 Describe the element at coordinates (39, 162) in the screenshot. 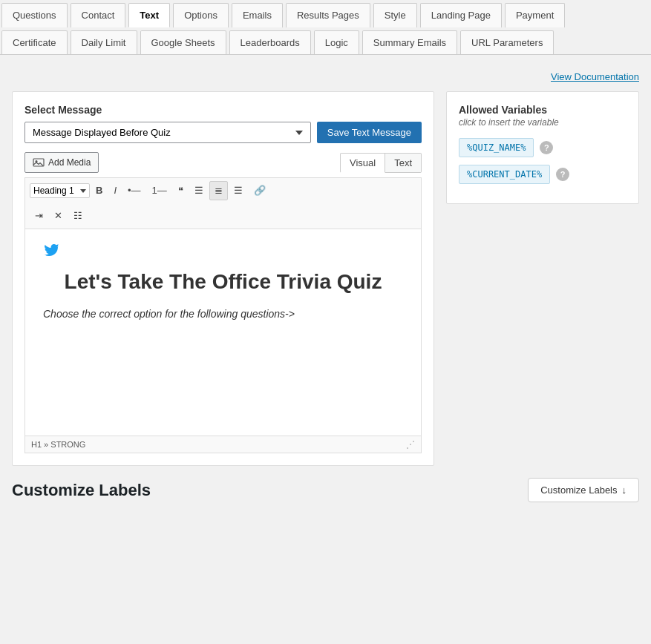

I see `add-media-icon` at that location.